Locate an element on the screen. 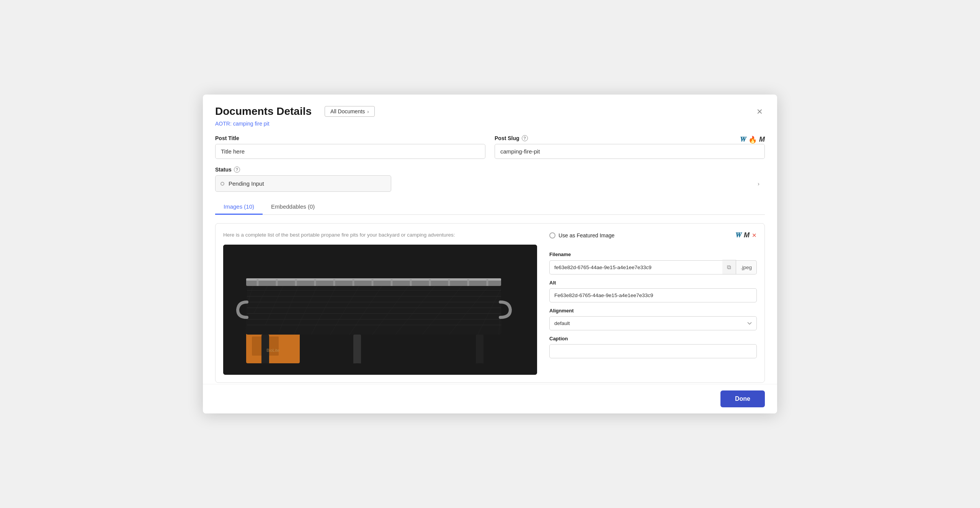 The width and height of the screenshot is (980, 508). filename-field-row: ⧉ .jpeg is located at coordinates (653, 267).